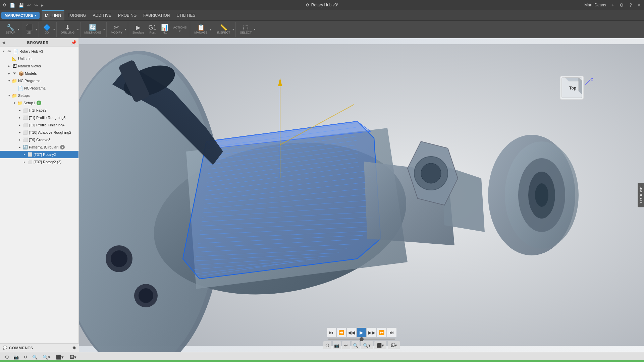 The image size is (644, 362). I want to click on tree-item-t37-rotary2: ▸ ⬜ [T37] Rotary2, so click(39, 155).